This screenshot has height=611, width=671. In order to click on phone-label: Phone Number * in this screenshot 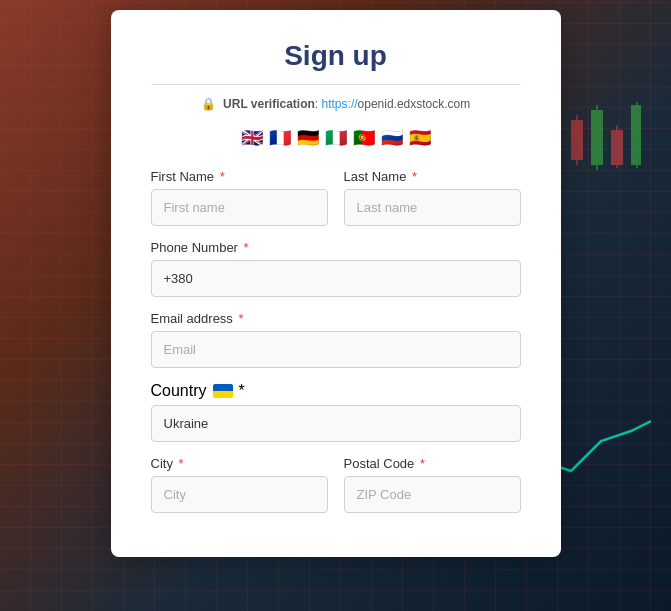, I will do `click(336, 248)`.